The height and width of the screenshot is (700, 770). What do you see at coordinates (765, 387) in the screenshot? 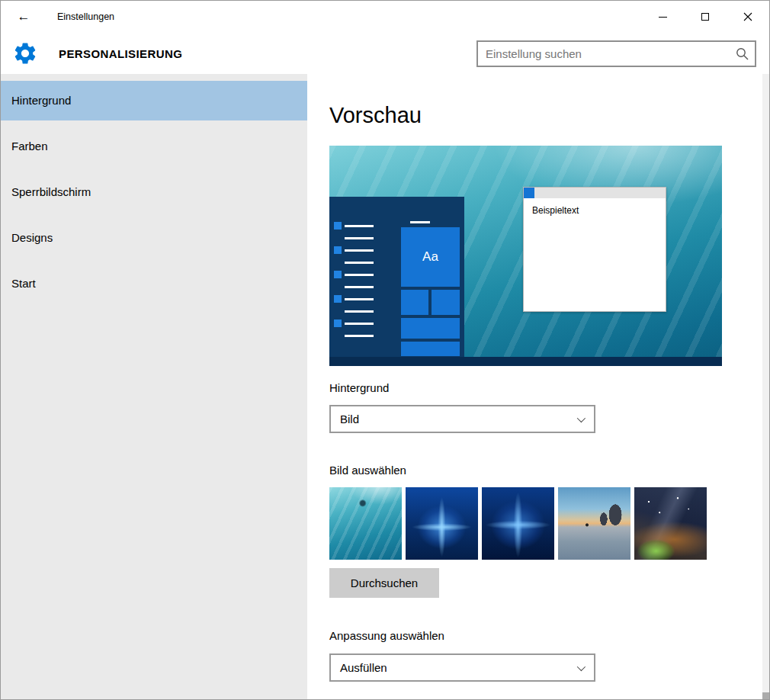
I see `vertical-scrollbar` at bounding box center [765, 387].